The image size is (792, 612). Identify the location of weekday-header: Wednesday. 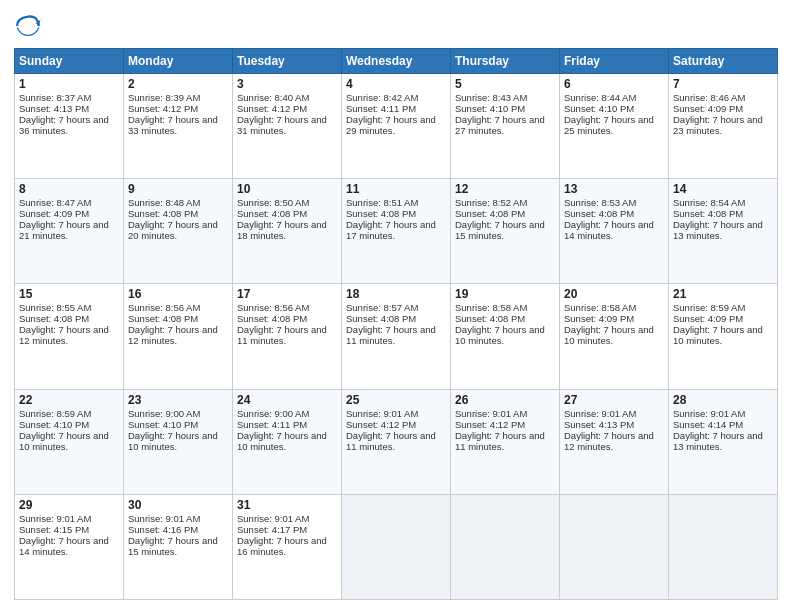
(396, 62).